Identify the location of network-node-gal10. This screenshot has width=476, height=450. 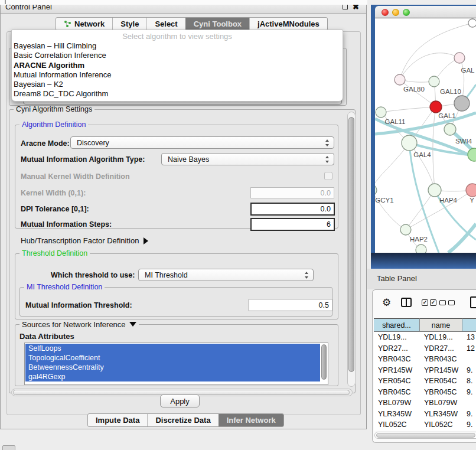
(434, 81).